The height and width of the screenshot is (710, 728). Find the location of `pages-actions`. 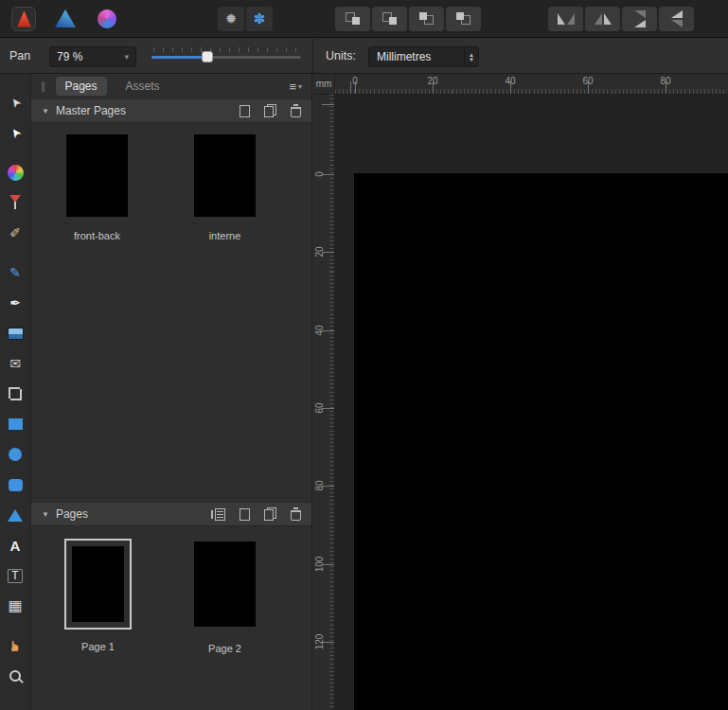

pages-actions is located at coordinates (257, 514).